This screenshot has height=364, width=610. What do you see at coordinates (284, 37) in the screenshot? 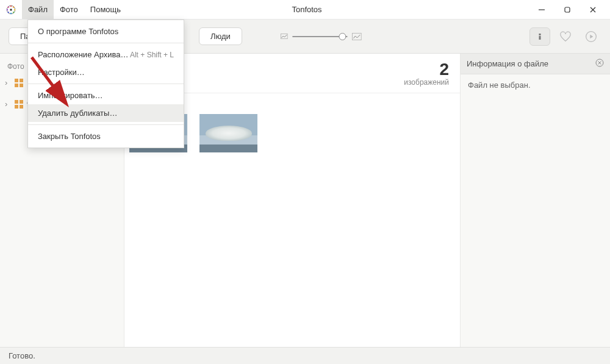
I see `thumb-small-icon` at bounding box center [284, 37].